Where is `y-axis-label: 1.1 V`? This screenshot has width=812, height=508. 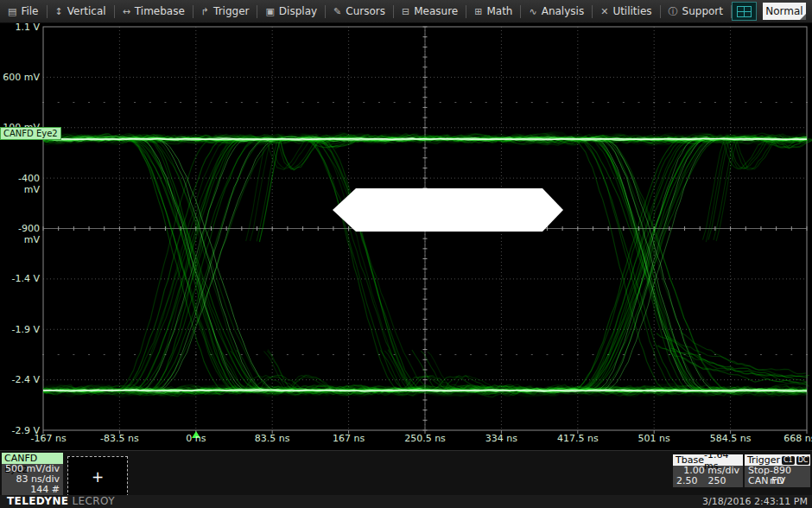 y-axis-label: 1.1 V is located at coordinates (20, 28).